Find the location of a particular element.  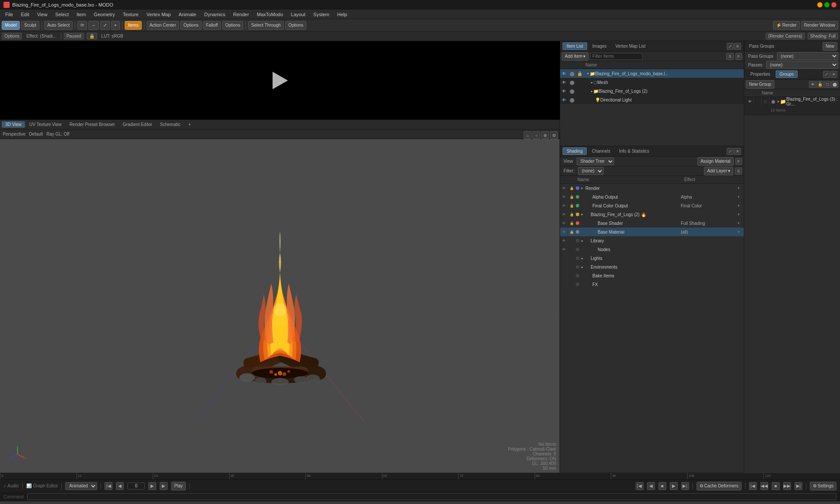

shader-eye-lights is located at coordinates (564, 258).